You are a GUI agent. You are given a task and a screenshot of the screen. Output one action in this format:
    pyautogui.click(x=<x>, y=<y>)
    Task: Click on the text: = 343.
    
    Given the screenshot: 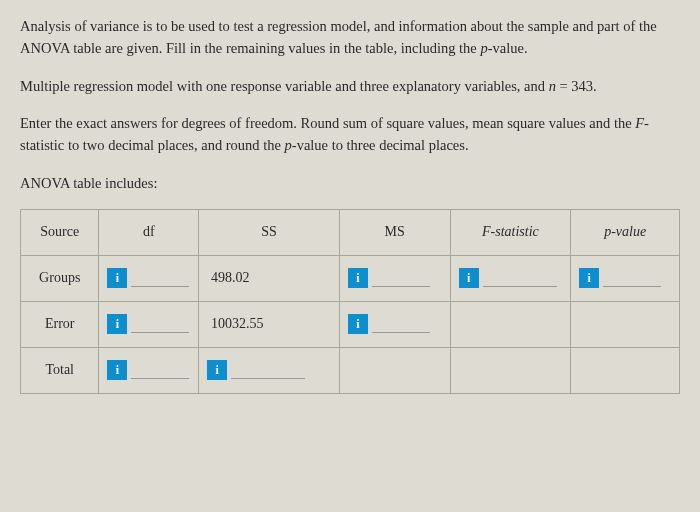 What is the action you would take?
    pyautogui.click(x=576, y=86)
    